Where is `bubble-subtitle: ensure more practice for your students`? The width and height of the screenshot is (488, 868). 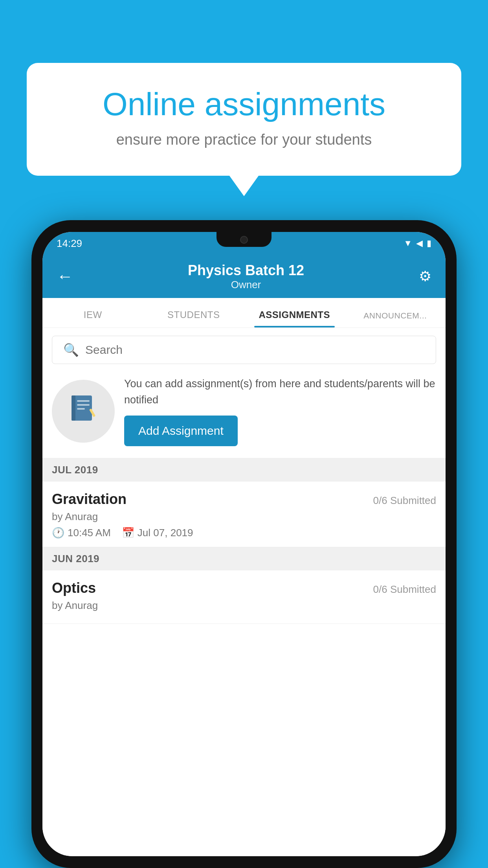
bubble-subtitle: ensure more practice for your students is located at coordinates (244, 140).